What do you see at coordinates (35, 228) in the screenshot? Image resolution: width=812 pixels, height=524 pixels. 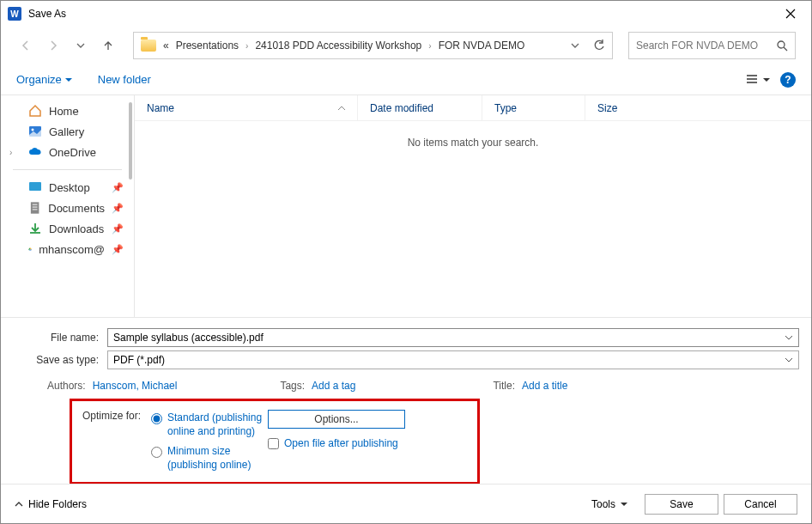 I see `downloads-icon` at bounding box center [35, 228].